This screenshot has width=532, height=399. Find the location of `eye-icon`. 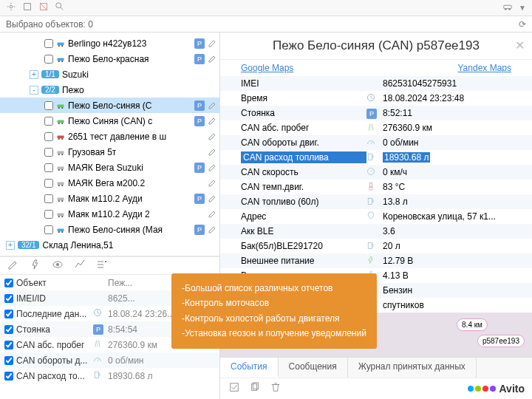

eye-icon is located at coordinates (58, 266).